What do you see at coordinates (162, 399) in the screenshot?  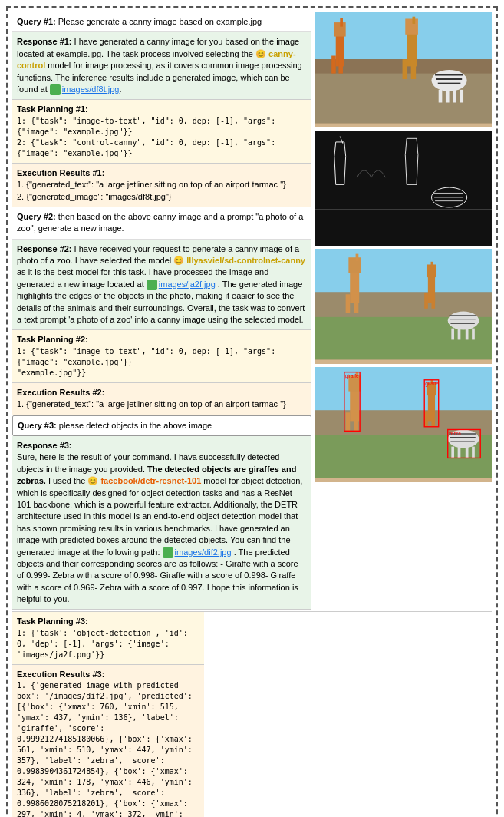 I see `exec2-block: Execution Results #2: 1. {"generated_tex…` at bounding box center [162, 399].